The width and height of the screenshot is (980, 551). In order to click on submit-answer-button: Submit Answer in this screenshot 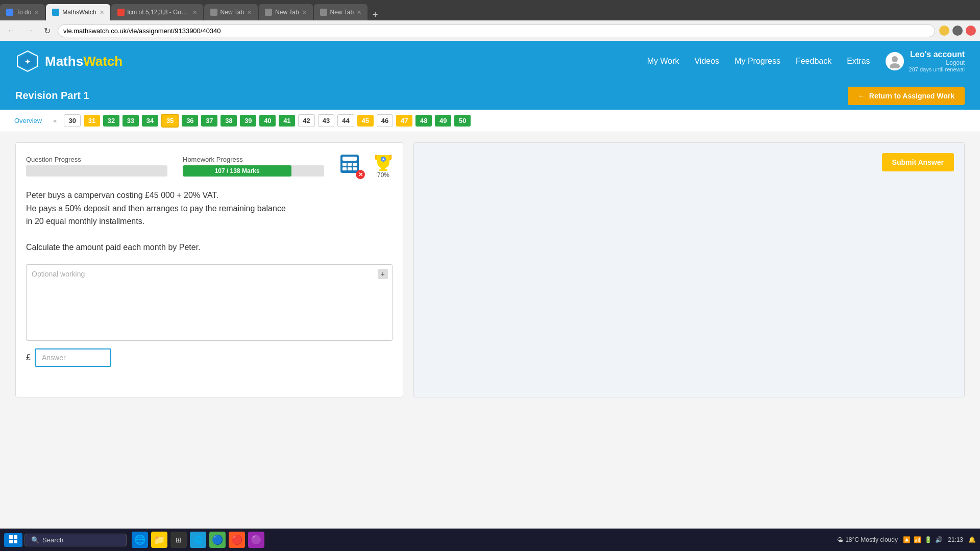, I will do `click(918, 162)`.